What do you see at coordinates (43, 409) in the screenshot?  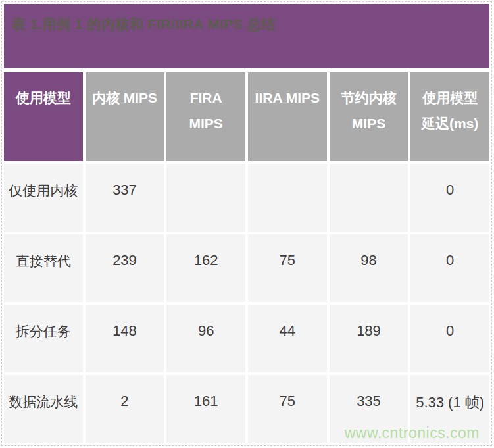 I see `row-label-data-pipeline: 数据流水线` at bounding box center [43, 409].